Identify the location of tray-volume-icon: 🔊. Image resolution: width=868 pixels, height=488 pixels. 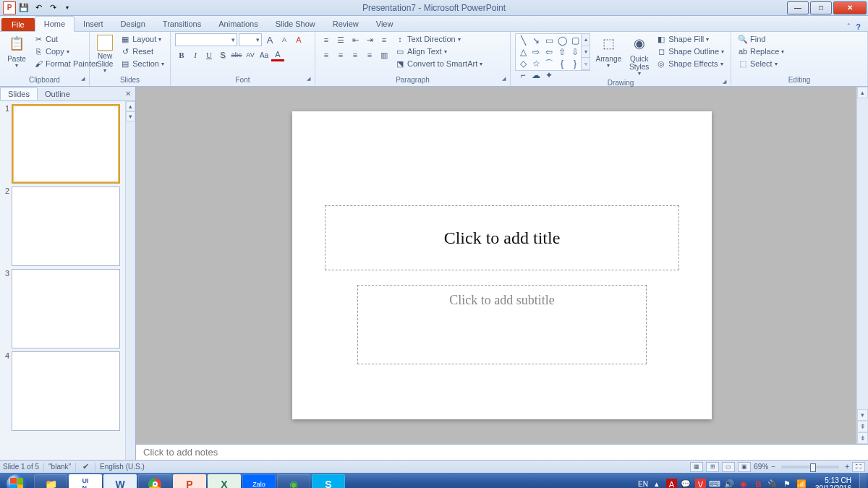
(729, 483).